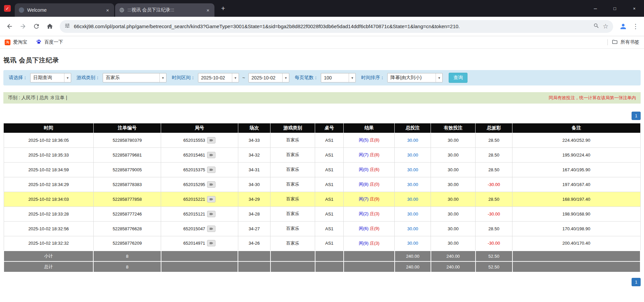 This screenshot has height=302, width=644. Describe the element at coordinates (20, 42) in the screenshot. I see `bookmark-label: 爱淘宝` at that location.